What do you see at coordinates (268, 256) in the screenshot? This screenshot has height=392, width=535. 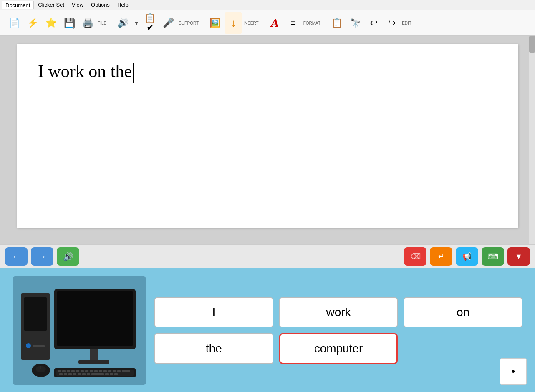 I see `control-bar: ← → 🔊 ⌫ ↵ 📢 ⌨ ▼` at bounding box center [268, 256].